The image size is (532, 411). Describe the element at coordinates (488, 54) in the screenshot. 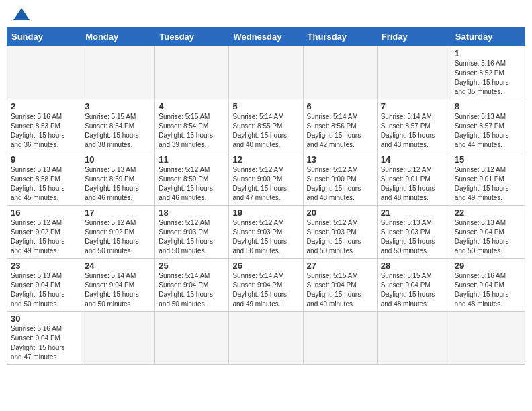

I see `day-number: 1` at that location.